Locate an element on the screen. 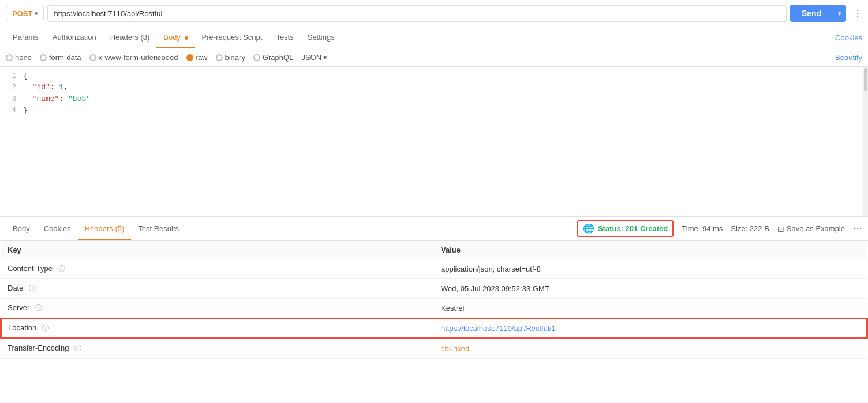 Image resolution: width=868 pixels, height=403 pixels. json-chevron-icon: ▾ is located at coordinates (326, 58).